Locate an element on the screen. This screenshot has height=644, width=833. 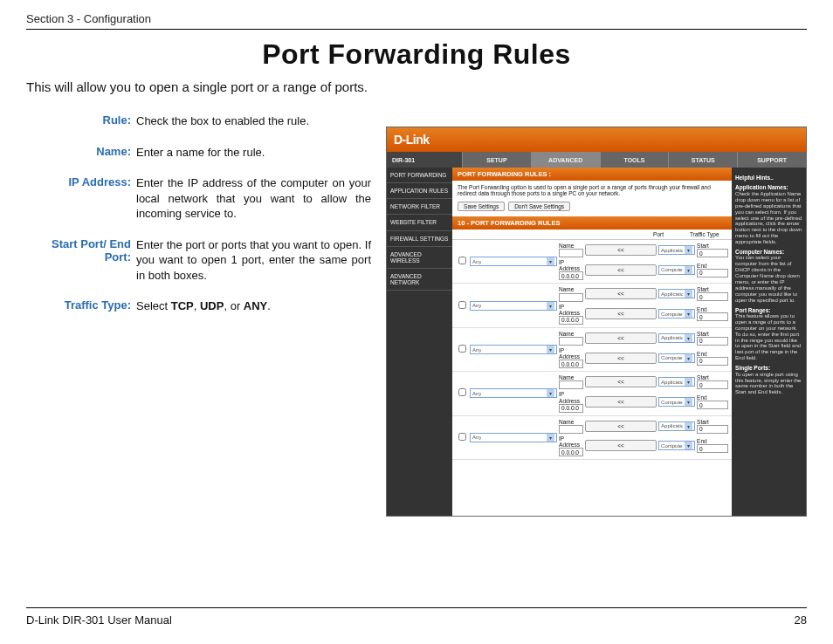
sidebar-item-advnetwork: ADVANCED NETWORK is located at coordinates (419, 279).